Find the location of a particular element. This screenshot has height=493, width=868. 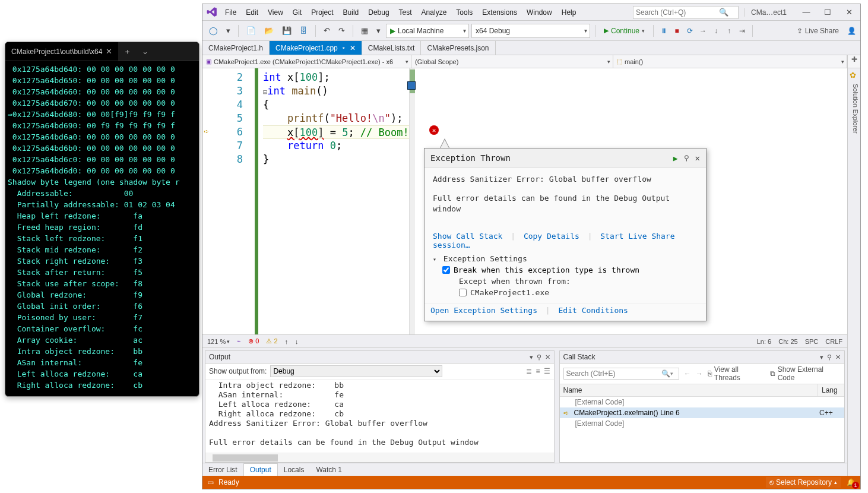

tool-tab-locals: Locals is located at coordinates (294, 470).